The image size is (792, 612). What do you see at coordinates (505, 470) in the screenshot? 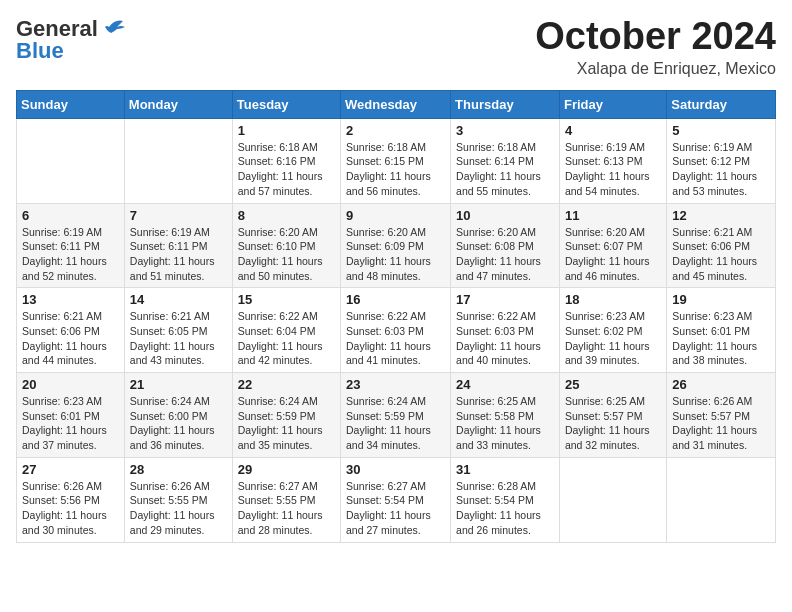
I see `day-number: 31` at bounding box center [505, 470].